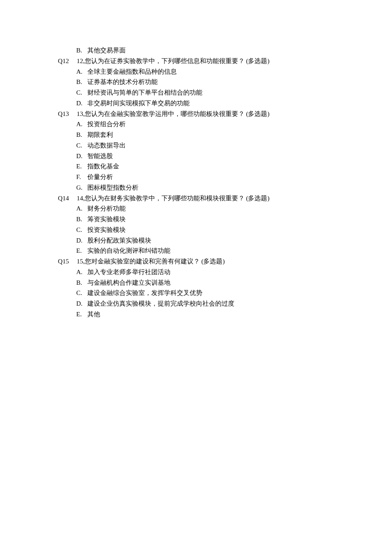  Describe the element at coordinates (239, 166) in the screenshot. I see `option-text: 指数化基金` at that location.